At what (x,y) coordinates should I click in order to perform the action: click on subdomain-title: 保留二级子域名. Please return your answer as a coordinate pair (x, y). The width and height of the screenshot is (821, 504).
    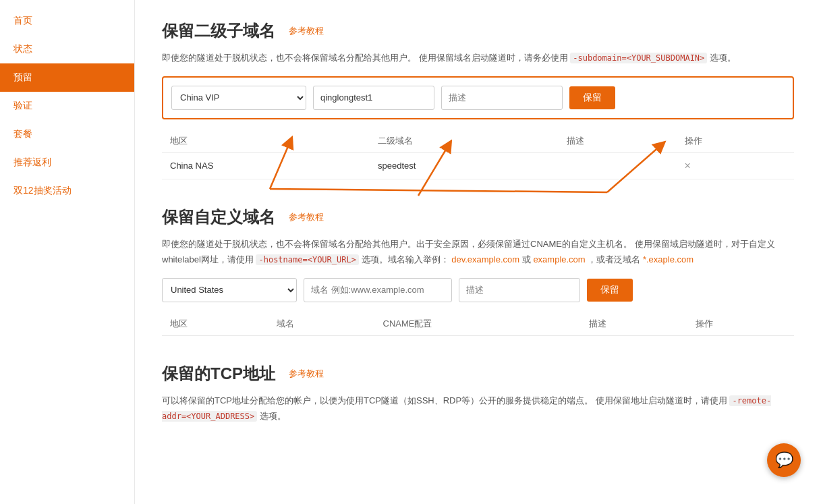
    Looking at the image, I should click on (219, 31).